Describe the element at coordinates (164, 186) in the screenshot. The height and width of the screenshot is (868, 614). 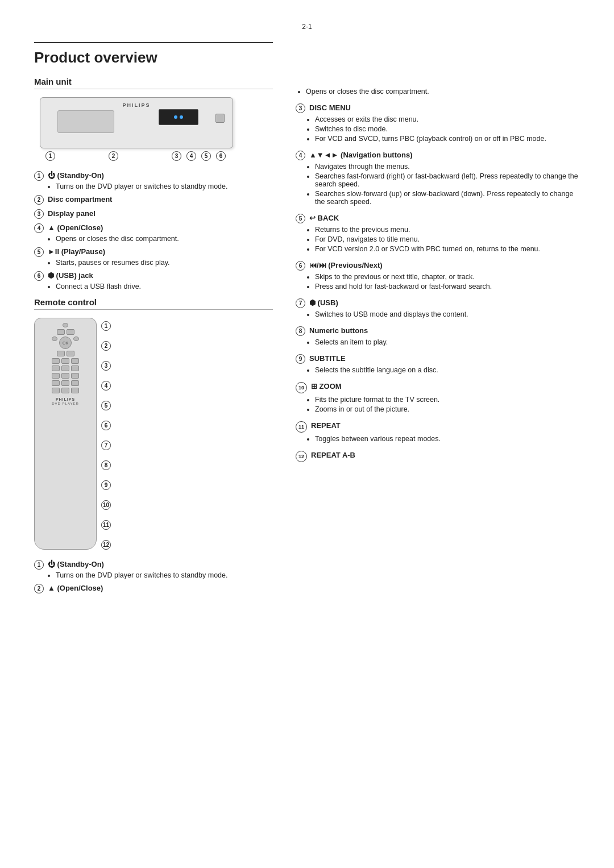
I see `item-desc-1-1: Turns on the DVD player or switches to s…` at that location.